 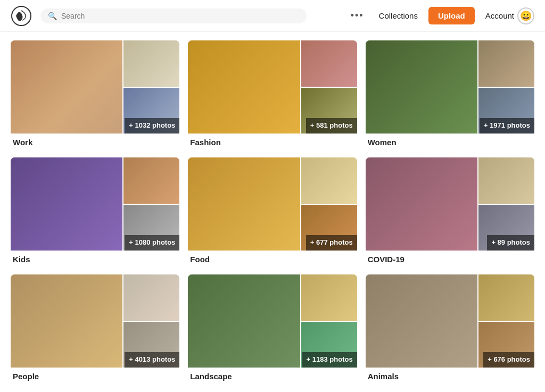 I want to click on collection-label-people: People, so click(x=95, y=376).